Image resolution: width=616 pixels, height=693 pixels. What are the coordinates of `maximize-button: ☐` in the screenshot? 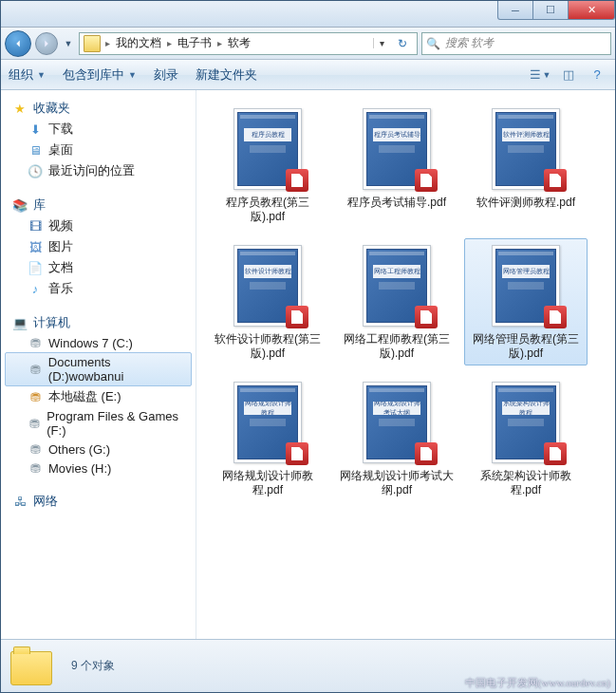 It's located at (551, 10).